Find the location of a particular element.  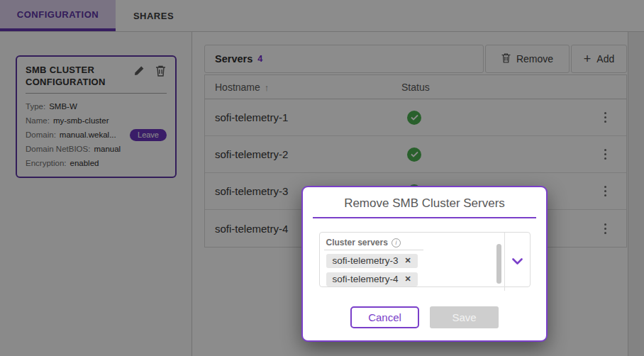

cluster-servers-multiselect: Cluster servers i sofi-telemetry-3 ✕ sof… is located at coordinates (425, 260).